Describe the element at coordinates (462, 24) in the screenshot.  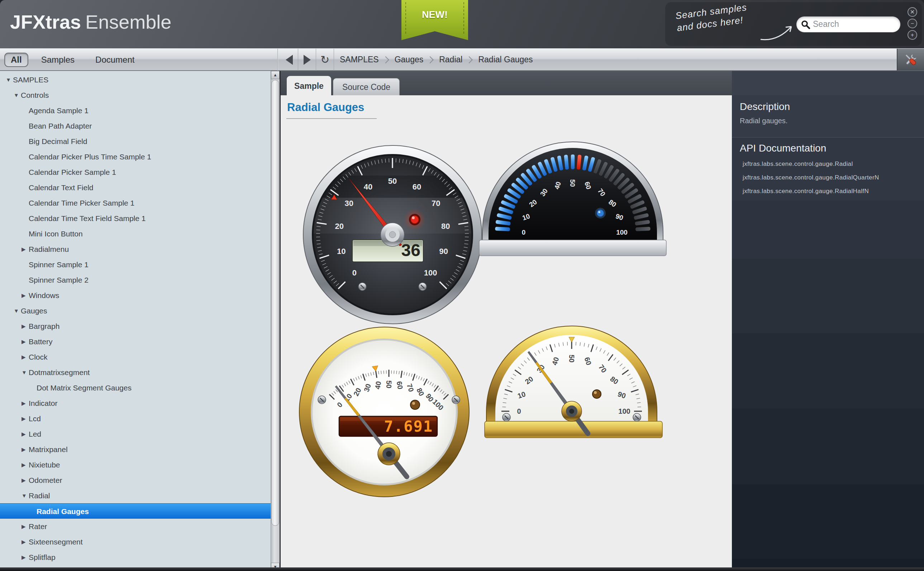
I see `app-header: JFXtrasEnsemble NEW! Search samples and …` at that location.